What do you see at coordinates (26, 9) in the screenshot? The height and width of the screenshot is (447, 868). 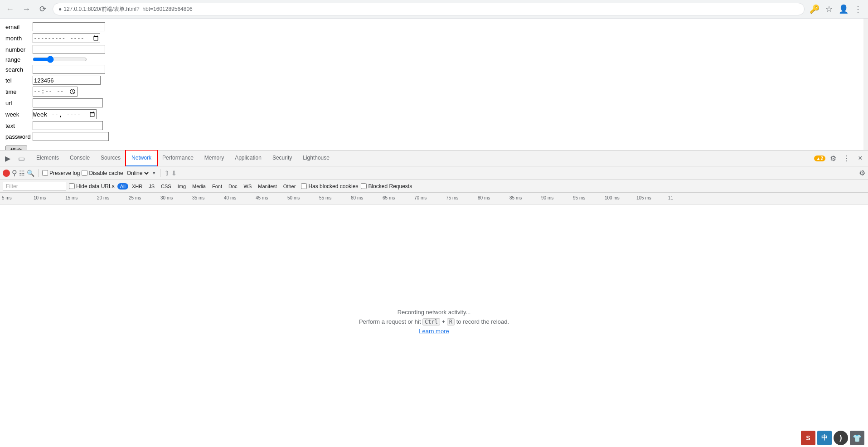 I see `forward-button: →` at bounding box center [26, 9].